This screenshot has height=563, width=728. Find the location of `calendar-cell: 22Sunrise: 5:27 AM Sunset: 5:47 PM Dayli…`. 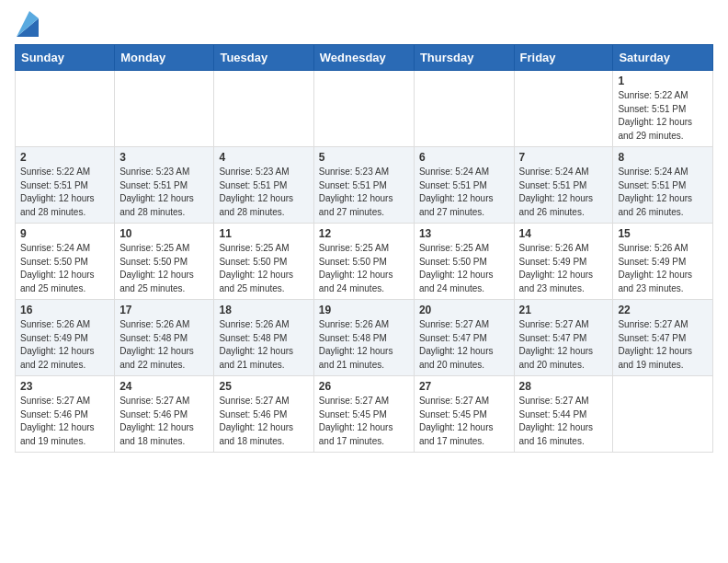

calendar-cell: 22Sunrise: 5:27 AM Sunset: 5:47 PM Dayli… is located at coordinates (664, 339).